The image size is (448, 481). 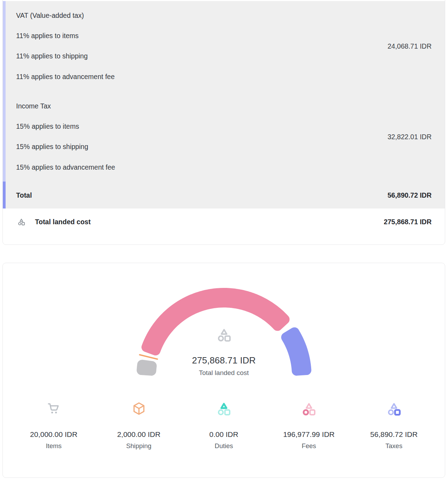 I want to click on legend-fees: 196,977.99 IDR Fees, so click(x=309, y=425).